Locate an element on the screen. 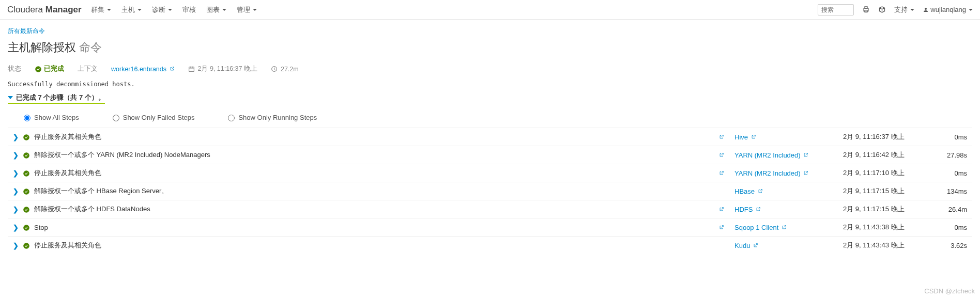  service-link: Hive is located at coordinates (745, 137).